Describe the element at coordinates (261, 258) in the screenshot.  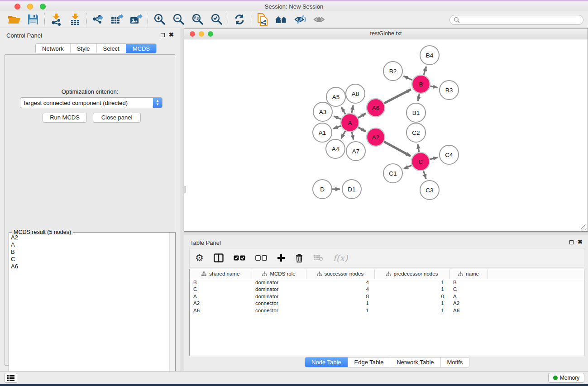
I see `deselect-all-icon` at that location.